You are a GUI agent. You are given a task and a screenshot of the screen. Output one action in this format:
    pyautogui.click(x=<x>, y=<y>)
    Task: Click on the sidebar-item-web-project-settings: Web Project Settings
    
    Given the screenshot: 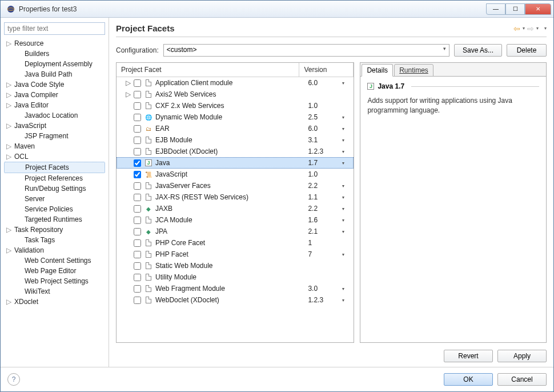 What is the action you would take?
    pyautogui.click(x=55, y=281)
    